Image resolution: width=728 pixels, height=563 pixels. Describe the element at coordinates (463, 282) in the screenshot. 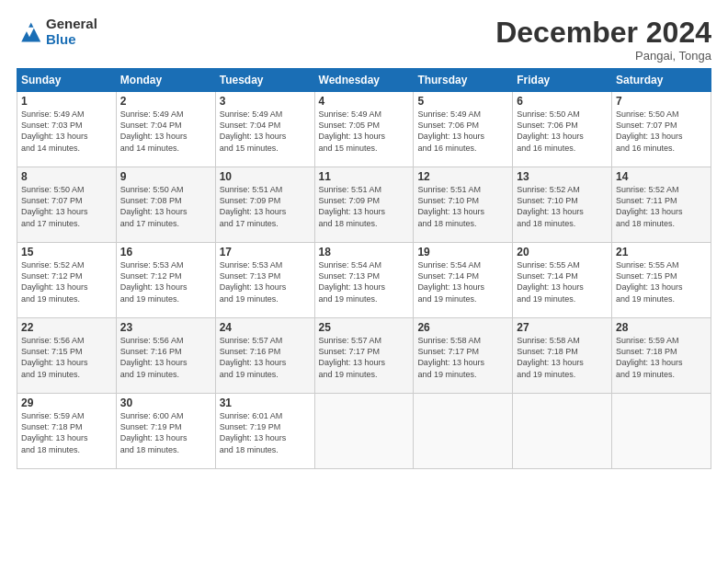

I see `day-info: Sunrise: 5:54 AM Sunset: 7:14 PM Dayligh…` at that location.